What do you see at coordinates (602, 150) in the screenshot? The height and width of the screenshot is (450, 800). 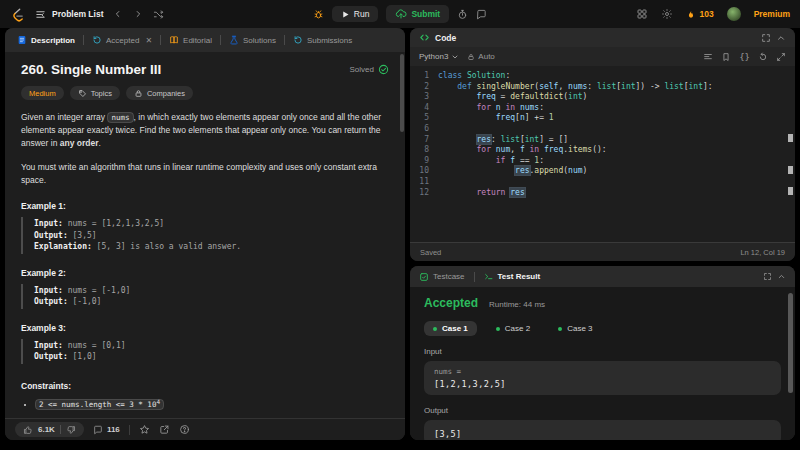 I see `code-line-8: 8 for num, f in freq.items():` at bounding box center [602, 150].